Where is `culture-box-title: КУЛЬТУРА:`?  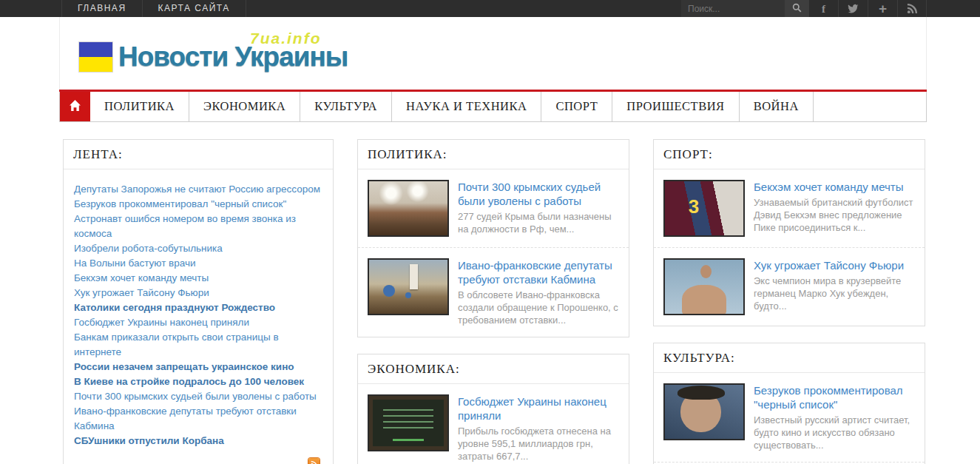
culture-box-title: КУЛЬТУРА: is located at coordinates (789, 358).